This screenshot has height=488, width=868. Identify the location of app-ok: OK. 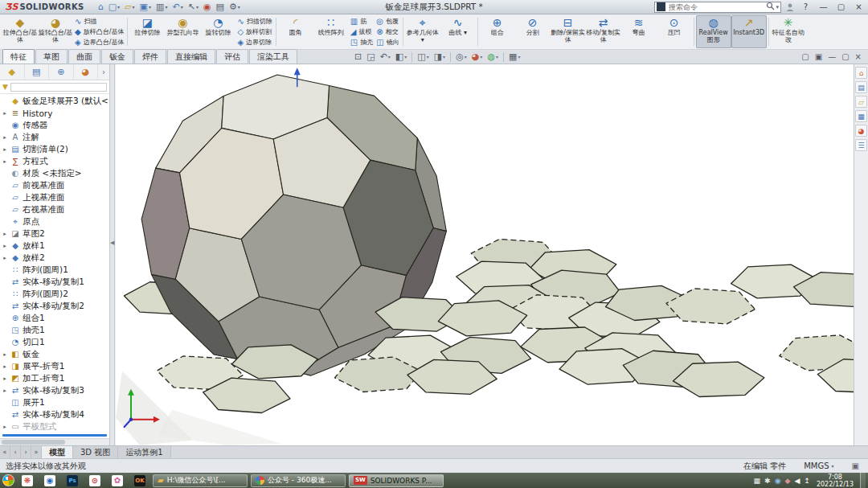
(140, 481).